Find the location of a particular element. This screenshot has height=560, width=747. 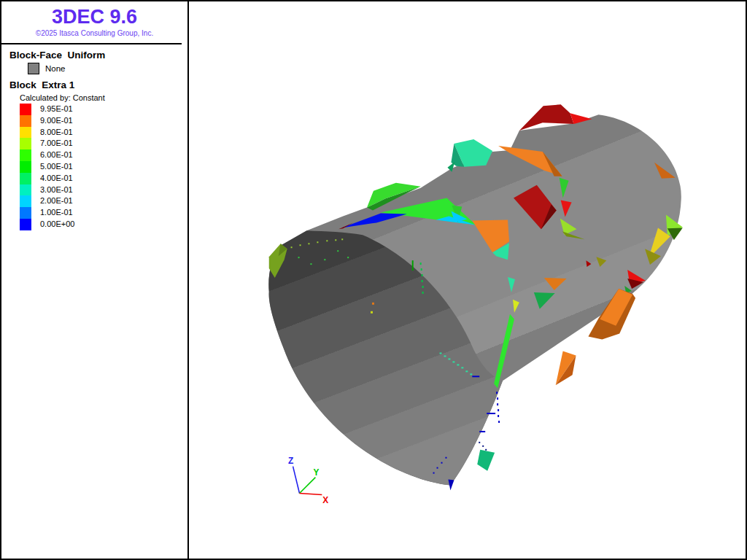

scale-value: 9.95E-01 is located at coordinates (57, 109).